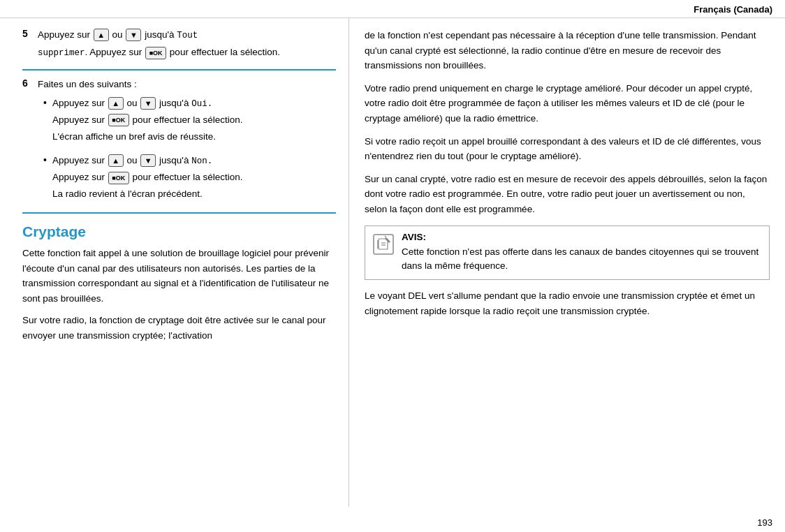  What do you see at coordinates (765, 522) in the screenshot?
I see `page-footer: 193` at bounding box center [765, 522].